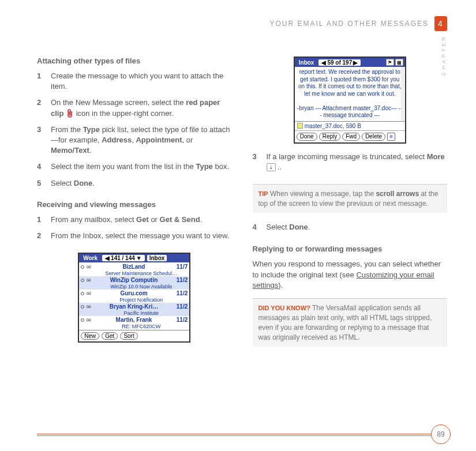 The height and width of the screenshot is (451, 476). What do you see at coordinates (134, 307) in the screenshot?
I see `message-row: ✉Bryan Kring-Kri…11/2` at bounding box center [134, 307].